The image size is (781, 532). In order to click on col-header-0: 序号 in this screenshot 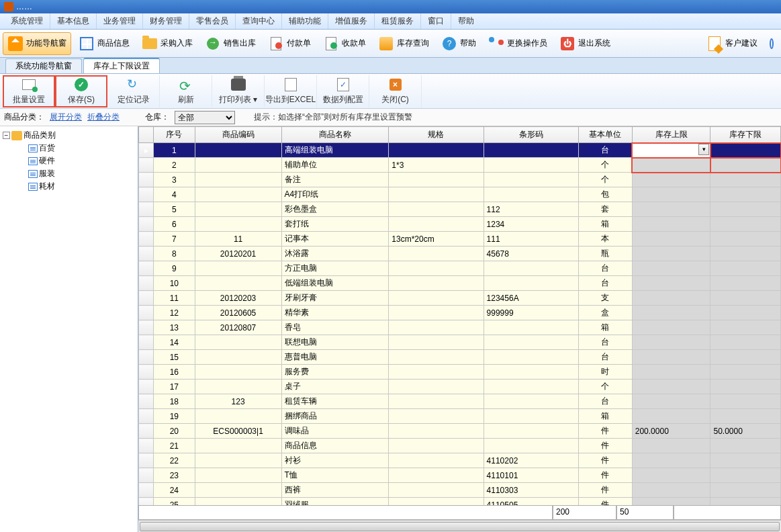, I will do `click(175, 135)`.